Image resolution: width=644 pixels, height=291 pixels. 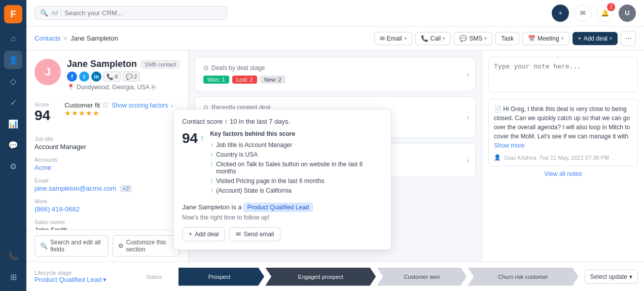 What do you see at coordinates (486, 39) in the screenshot?
I see `sms-dropdown-arrow: ▾` at bounding box center [486, 39].